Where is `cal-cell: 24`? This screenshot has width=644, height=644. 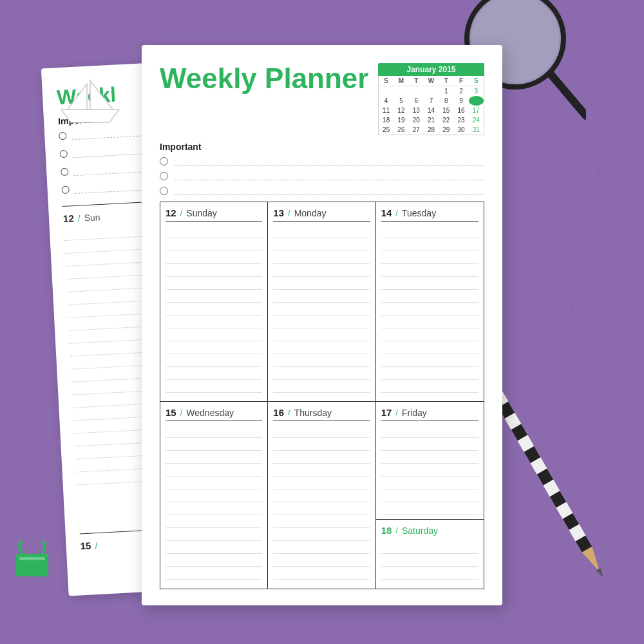
cal-cell: 24 is located at coordinates (477, 120).